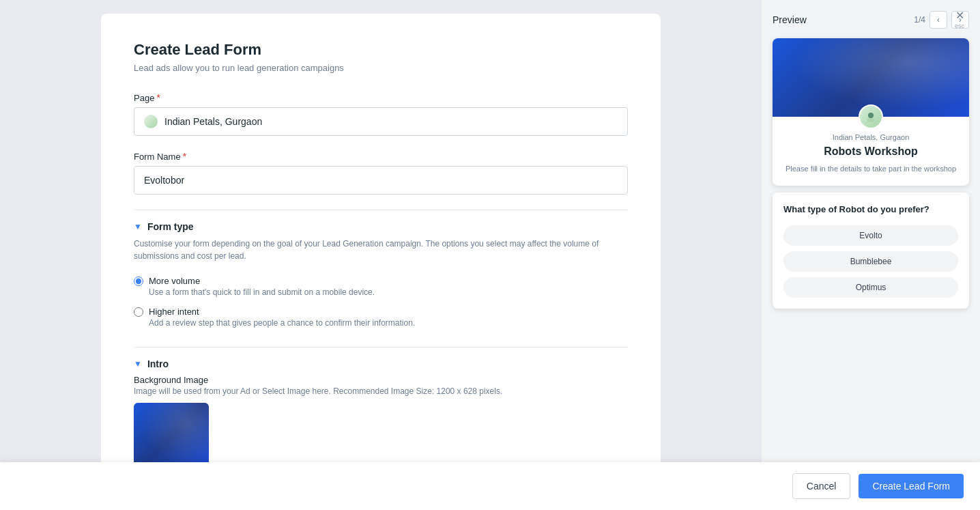  I want to click on form-type-desc: Customise your form depending on the goa…, so click(381, 250).